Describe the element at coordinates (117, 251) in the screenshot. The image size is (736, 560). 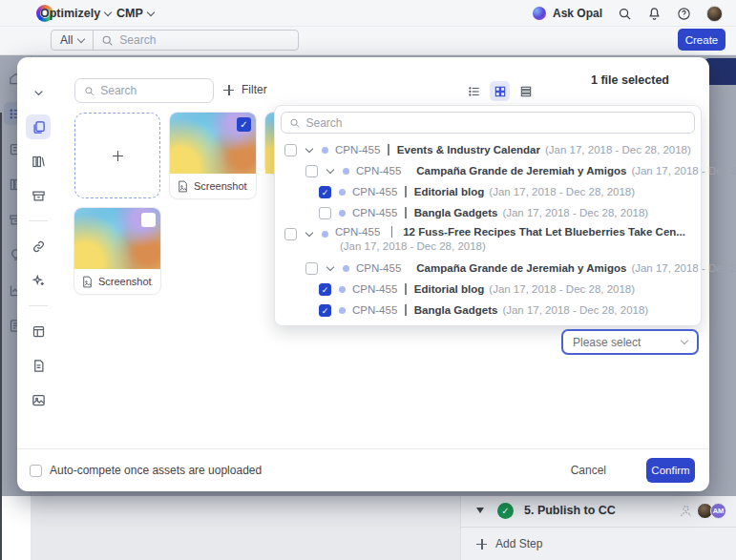
I see `file-card: Screenshot...` at that location.